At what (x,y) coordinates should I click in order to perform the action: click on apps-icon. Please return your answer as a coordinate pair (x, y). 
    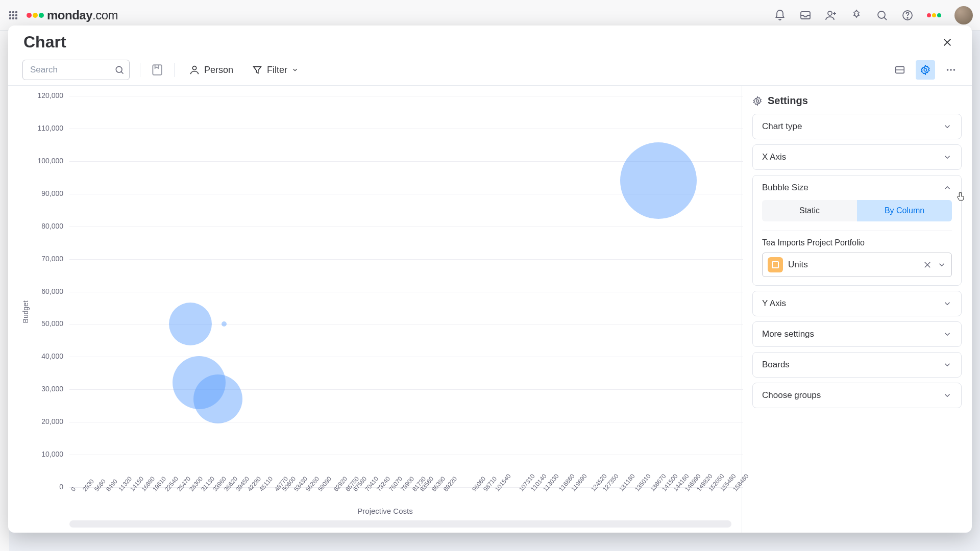
    Looking at the image, I should click on (856, 15).